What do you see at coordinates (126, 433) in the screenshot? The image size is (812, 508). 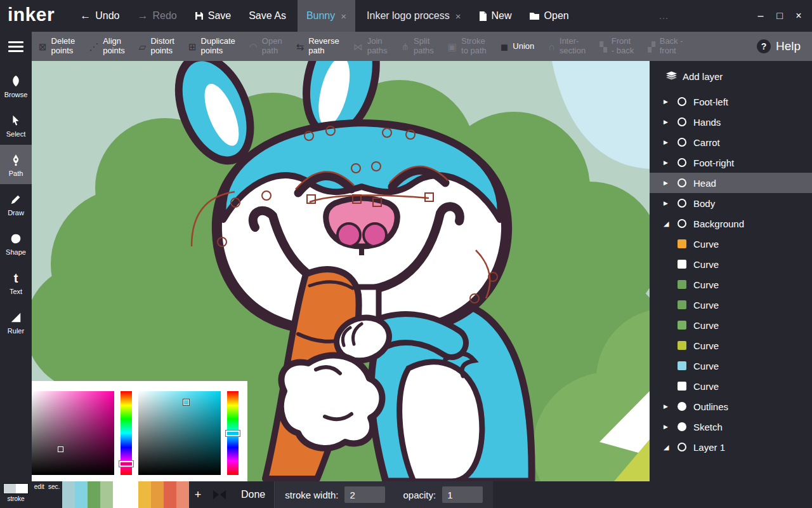 I see `hue-bar-primary` at bounding box center [126, 433].